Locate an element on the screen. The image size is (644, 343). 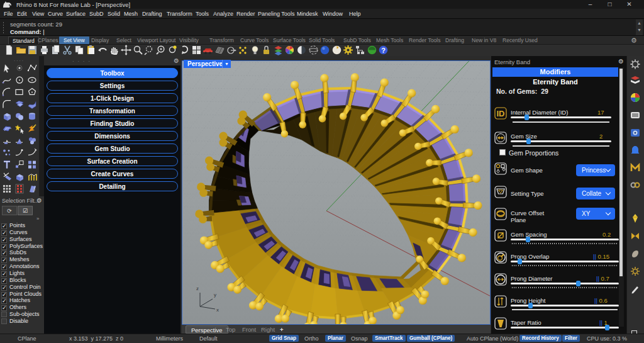
svg-text: x is located at coordinates (218, 310).